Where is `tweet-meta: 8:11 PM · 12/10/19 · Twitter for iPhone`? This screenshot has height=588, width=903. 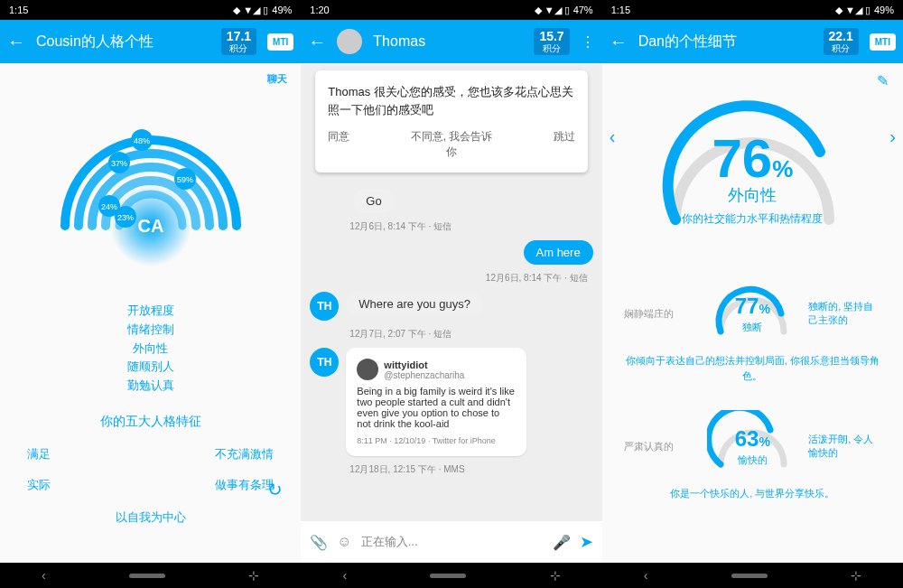 tweet-meta: 8:11 PM · 12/10/19 · Twitter for iPhone is located at coordinates (436, 441).